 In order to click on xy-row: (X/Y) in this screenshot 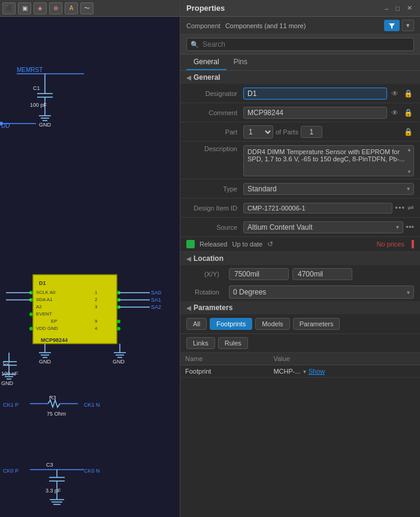, I will do `click(300, 274)`.